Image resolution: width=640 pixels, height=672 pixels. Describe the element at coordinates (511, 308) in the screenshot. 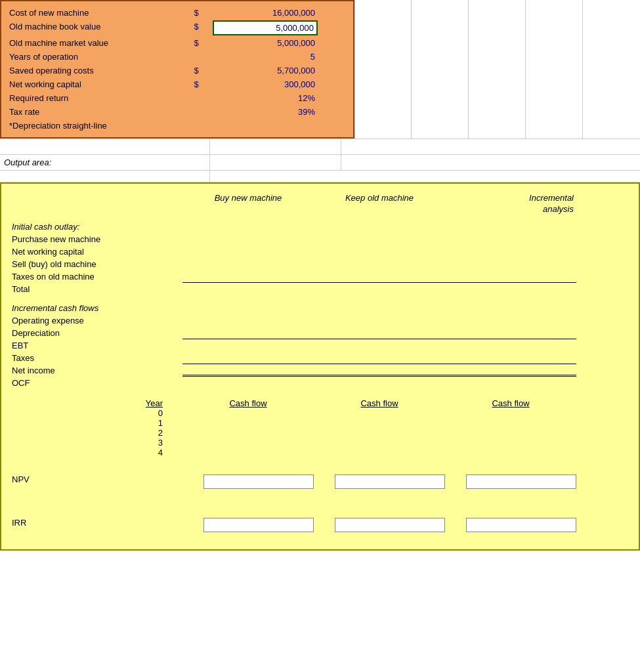

I see `icf-inc-head` at that location.